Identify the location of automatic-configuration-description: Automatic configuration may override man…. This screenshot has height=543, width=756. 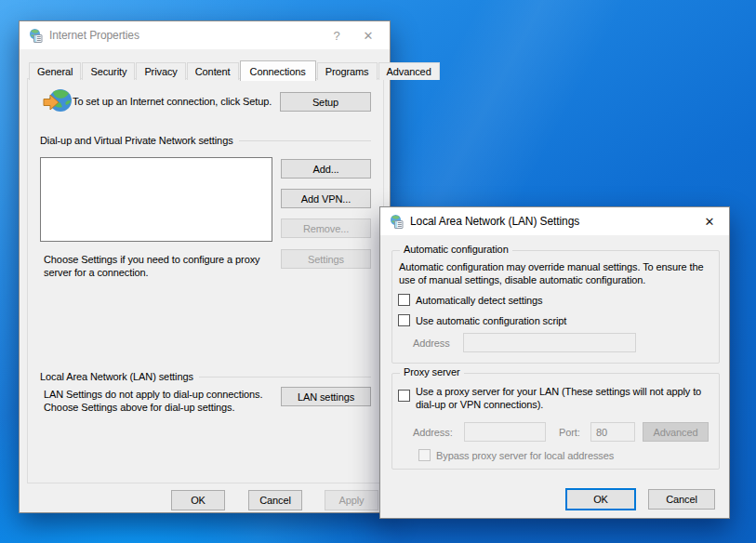
(558, 273).